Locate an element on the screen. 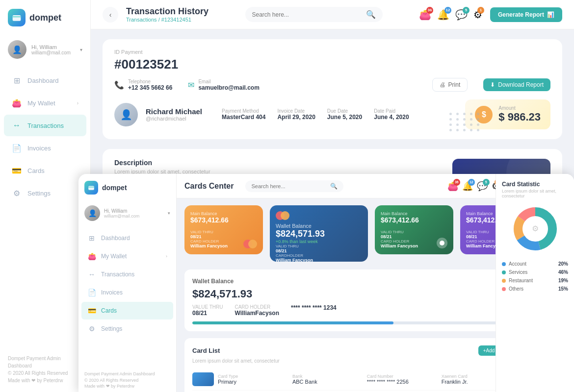 The width and height of the screenshot is (574, 392). payment-id-label: ID Payment is located at coordinates (333, 52).